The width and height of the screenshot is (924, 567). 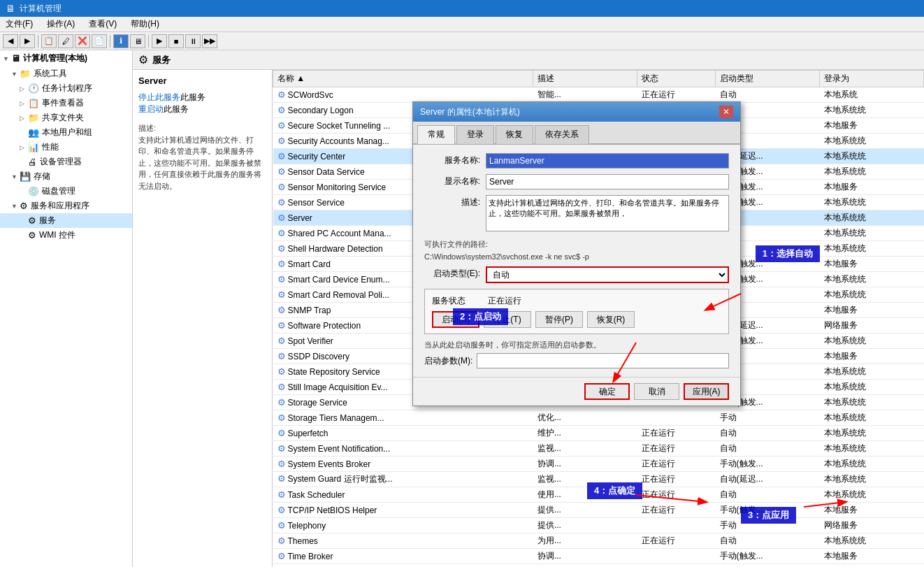 I want to click on sidebar-root: ▼ 🖥 计算机管理(本地), so click(x=66, y=59).